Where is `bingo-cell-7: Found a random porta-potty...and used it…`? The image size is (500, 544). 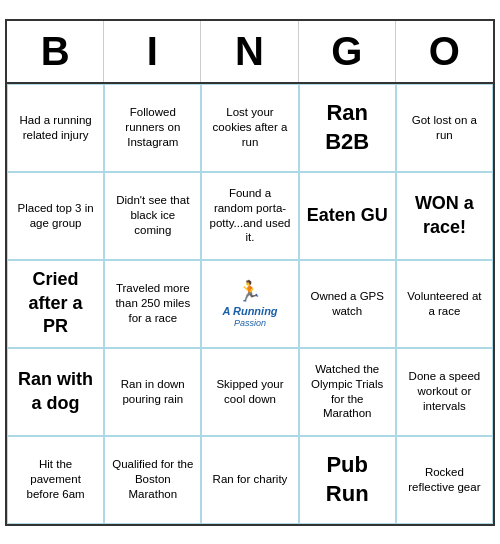
bingo-cell-7: Found a random porta-potty...and used it… is located at coordinates (250, 216).